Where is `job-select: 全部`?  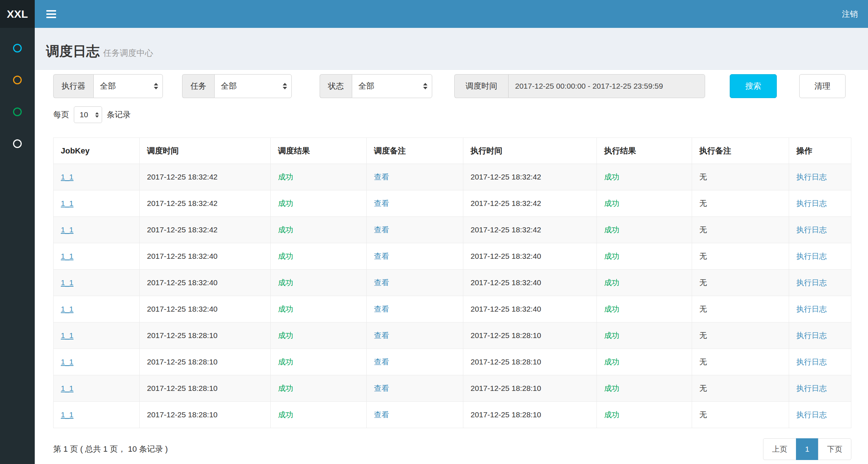
job-select: 全部 is located at coordinates (253, 86).